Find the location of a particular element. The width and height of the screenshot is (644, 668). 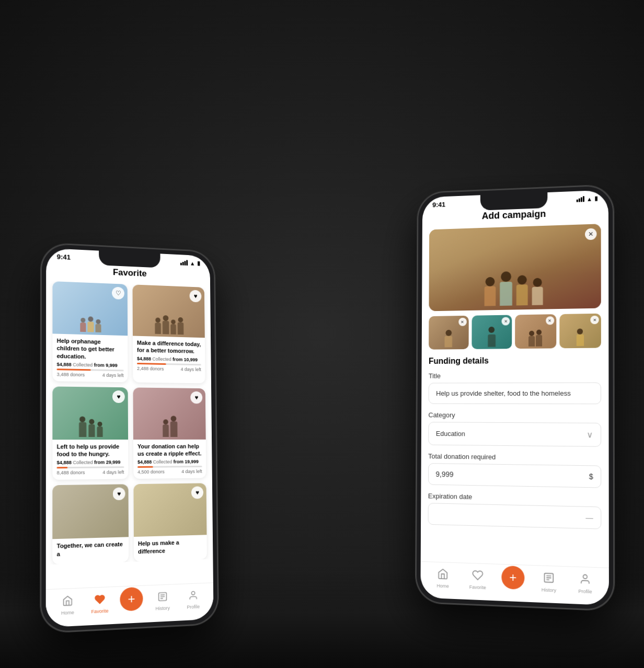

right-nav-history: History is located at coordinates (549, 582).